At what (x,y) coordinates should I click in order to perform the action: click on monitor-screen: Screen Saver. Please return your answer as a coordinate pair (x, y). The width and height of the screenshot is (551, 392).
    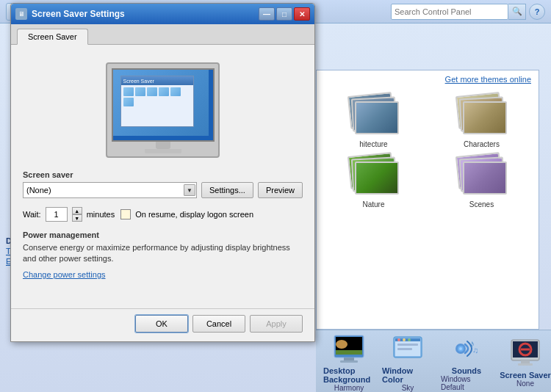
    Looking at the image, I should click on (163, 105).